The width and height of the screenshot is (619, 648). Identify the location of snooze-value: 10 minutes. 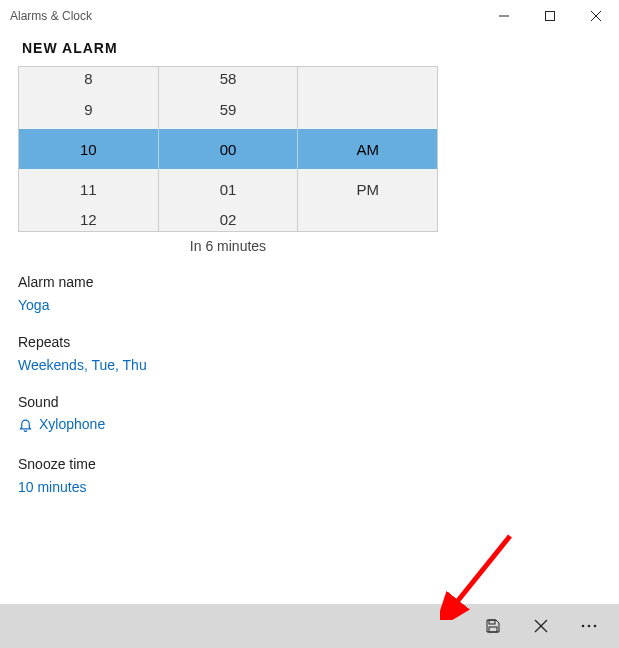
(52, 487).